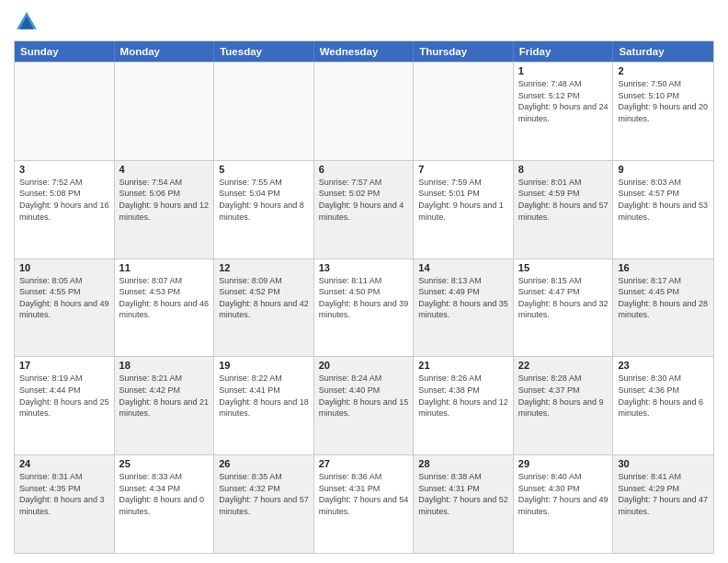 The width and height of the screenshot is (728, 563). I want to click on day-info: Sunrise: 8:30 AM Sunset: 4:36 PM Dayligh…, so click(664, 396).